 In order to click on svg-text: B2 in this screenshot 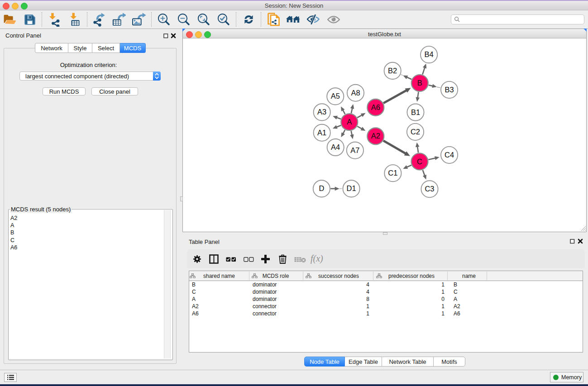, I will do `click(392, 71)`.